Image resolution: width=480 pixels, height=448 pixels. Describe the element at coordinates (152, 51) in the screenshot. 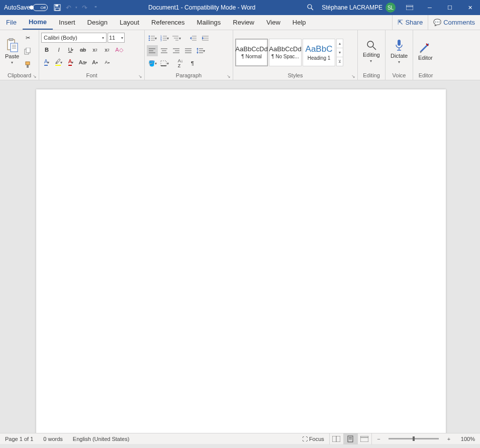

I see `align-left-button` at that location.